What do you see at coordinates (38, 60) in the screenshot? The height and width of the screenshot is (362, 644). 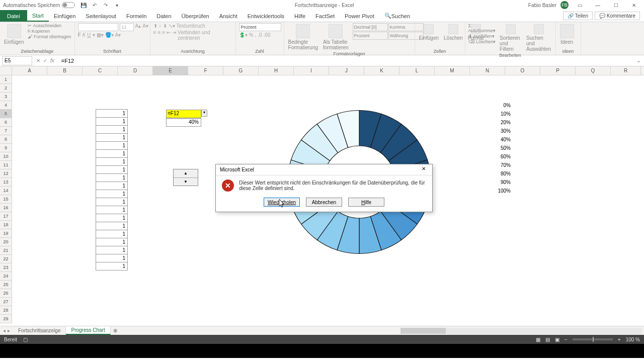 I see `cancel-formula-icon: ✕` at bounding box center [38, 60].